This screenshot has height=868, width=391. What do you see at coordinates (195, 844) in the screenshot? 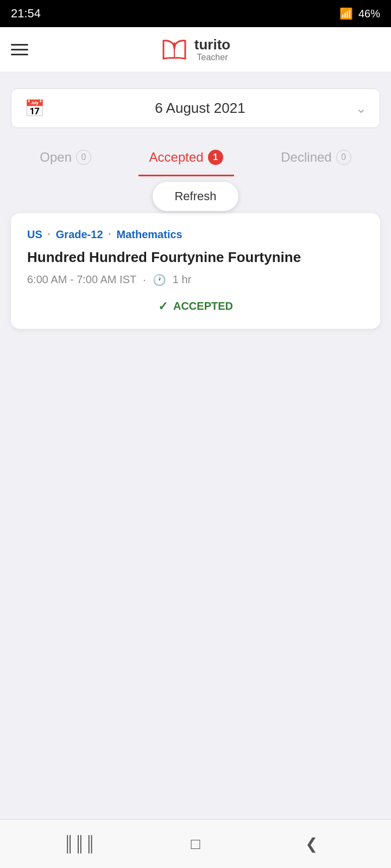
I see `nav-home-button: □` at bounding box center [195, 844].